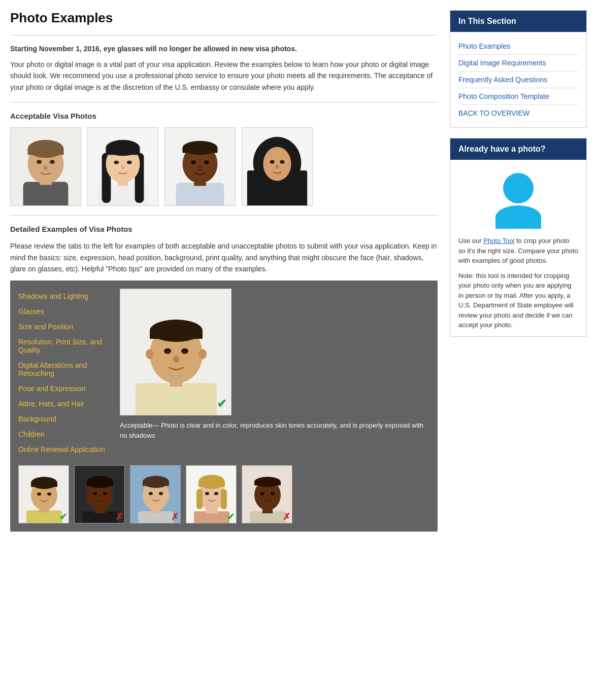 The width and height of the screenshot is (597, 700). Describe the element at coordinates (155, 494) in the screenshot. I see `thumb-3: ✗` at that location.